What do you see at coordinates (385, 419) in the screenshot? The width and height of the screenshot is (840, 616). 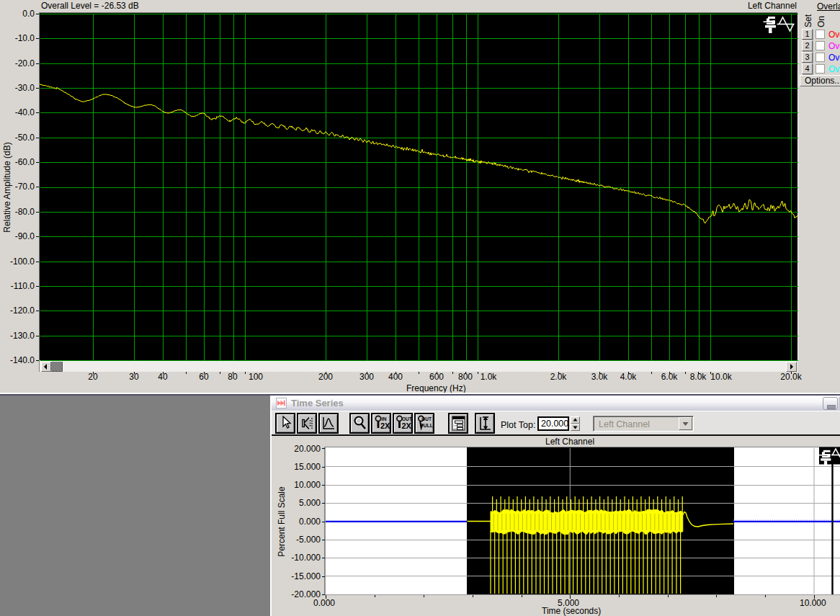 I see `svg-text: IN` at bounding box center [385, 419].